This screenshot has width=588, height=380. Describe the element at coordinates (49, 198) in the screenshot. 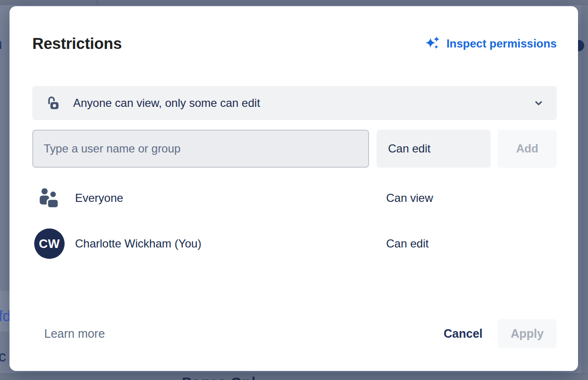

I see `people-icon` at that location.